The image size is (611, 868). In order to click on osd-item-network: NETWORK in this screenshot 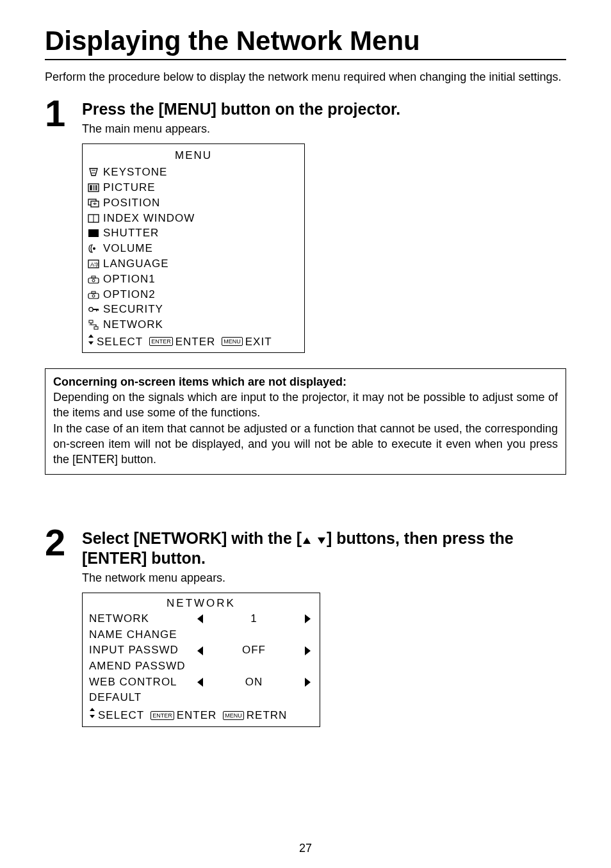, I will do `click(193, 325)`.